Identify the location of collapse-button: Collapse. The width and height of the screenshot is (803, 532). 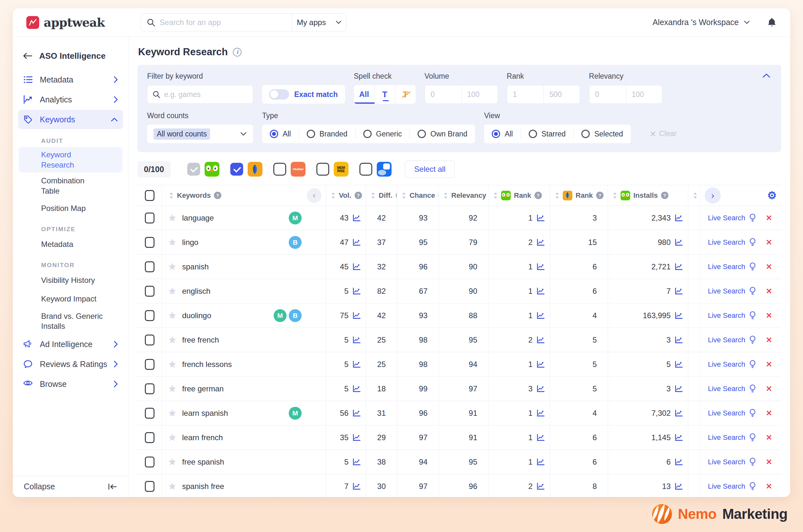
(71, 487).